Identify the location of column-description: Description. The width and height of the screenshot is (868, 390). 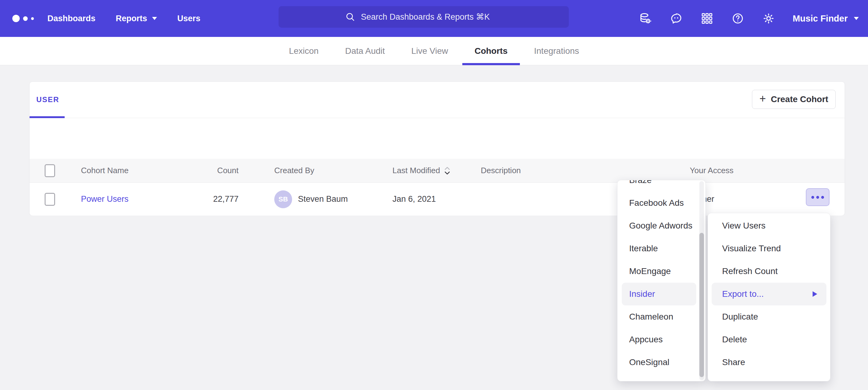
(501, 170).